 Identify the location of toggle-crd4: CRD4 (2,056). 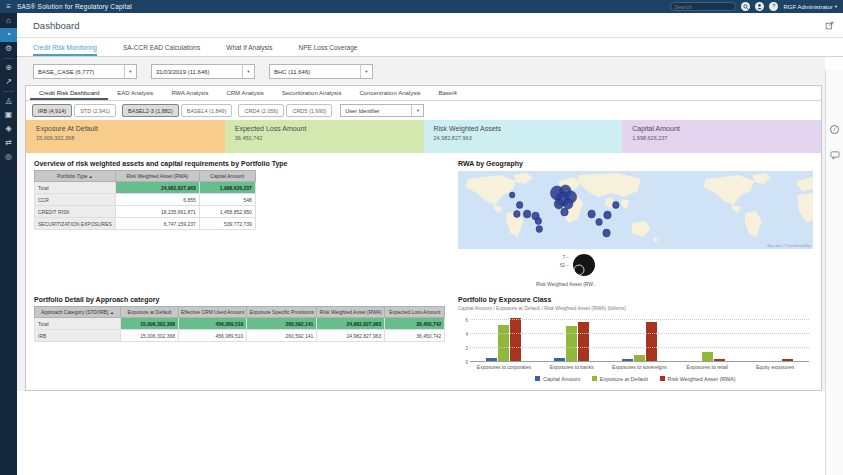
(261, 110).